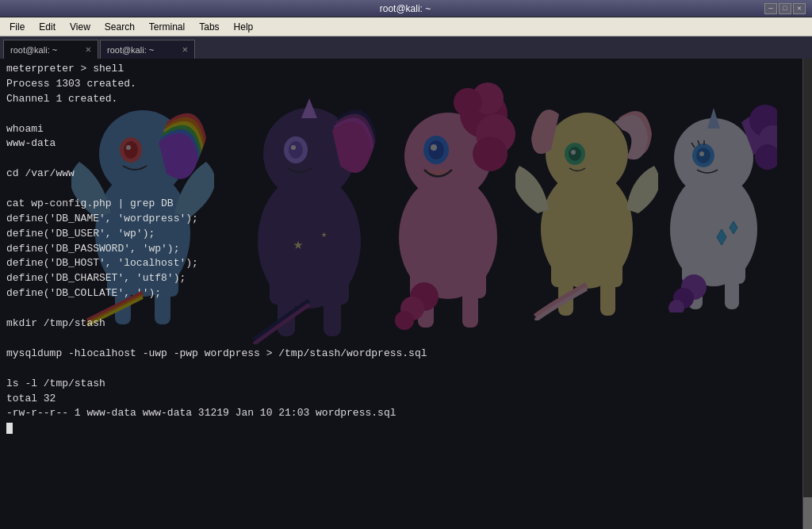 Image resolution: width=812 pixels, height=529 pixels. Describe the element at coordinates (807, 513) in the screenshot. I see `scrollbar-thumb` at that location.